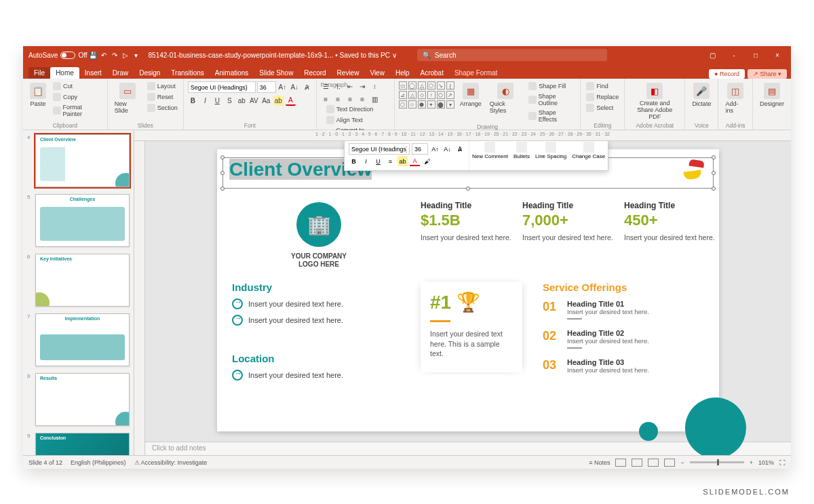 Image resolution: width=814 pixels, height=504 pixels. What do you see at coordinates (655, 102) in the screenshot?
I see `adobe-pdf-button: ◧Create and Share Adobe PDF` at bounding box center [655, 102].